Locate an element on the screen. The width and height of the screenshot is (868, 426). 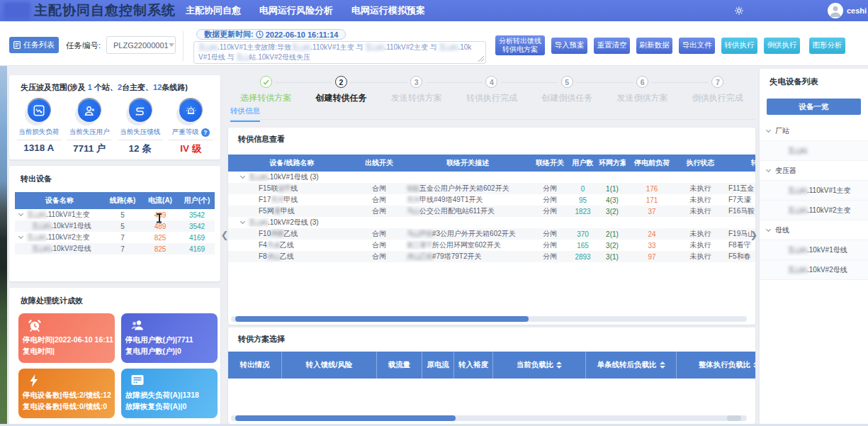
info-table-hscroll-thumb is located at coordinates (382, 319).